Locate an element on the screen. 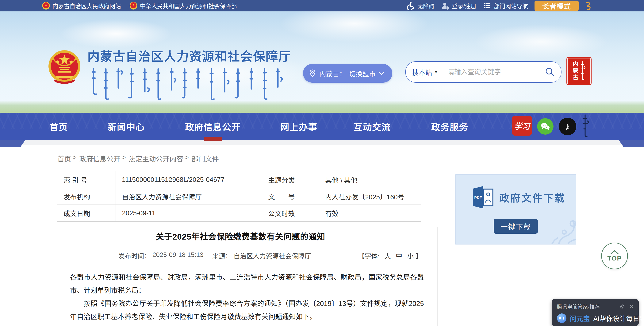  elder-mode-swirl-decoration is located at coordinates (589, 6).